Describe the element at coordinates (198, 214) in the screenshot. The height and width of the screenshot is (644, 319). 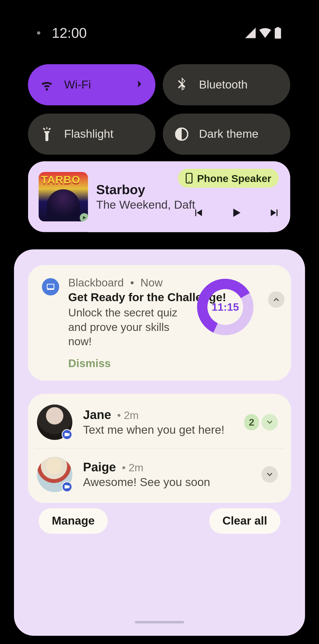
I see `previous-button` at that location.